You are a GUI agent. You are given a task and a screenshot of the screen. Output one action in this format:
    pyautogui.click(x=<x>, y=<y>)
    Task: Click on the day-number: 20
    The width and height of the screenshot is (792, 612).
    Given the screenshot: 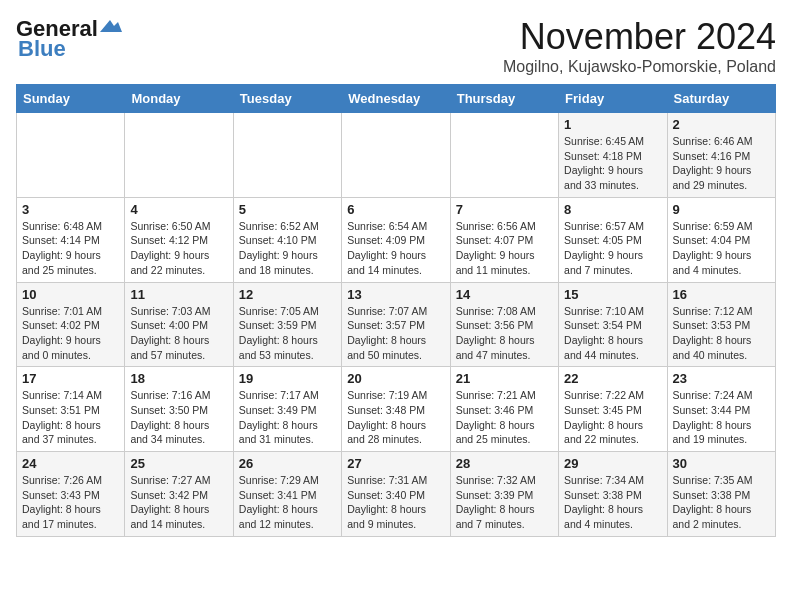 What is the action you would take?
    pyautogui.click(x=396, y=378)
    